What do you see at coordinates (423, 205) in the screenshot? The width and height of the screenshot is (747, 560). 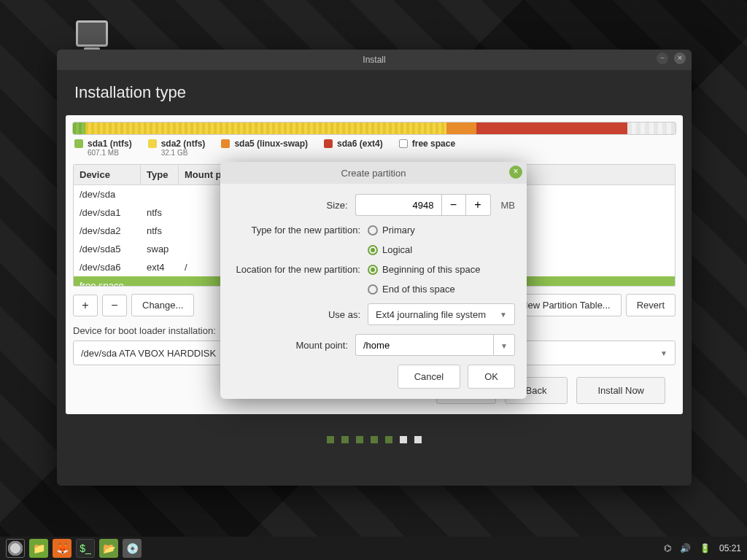 I see `size-spinner: − +` at bounding box center [423, 205].